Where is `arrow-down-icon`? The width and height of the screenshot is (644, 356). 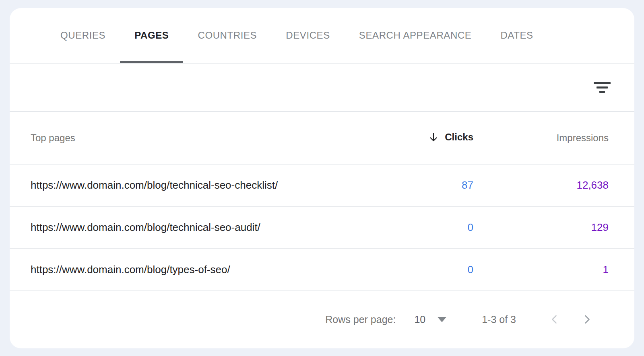 arrow-down-icon is located at coordinates (433, 137).